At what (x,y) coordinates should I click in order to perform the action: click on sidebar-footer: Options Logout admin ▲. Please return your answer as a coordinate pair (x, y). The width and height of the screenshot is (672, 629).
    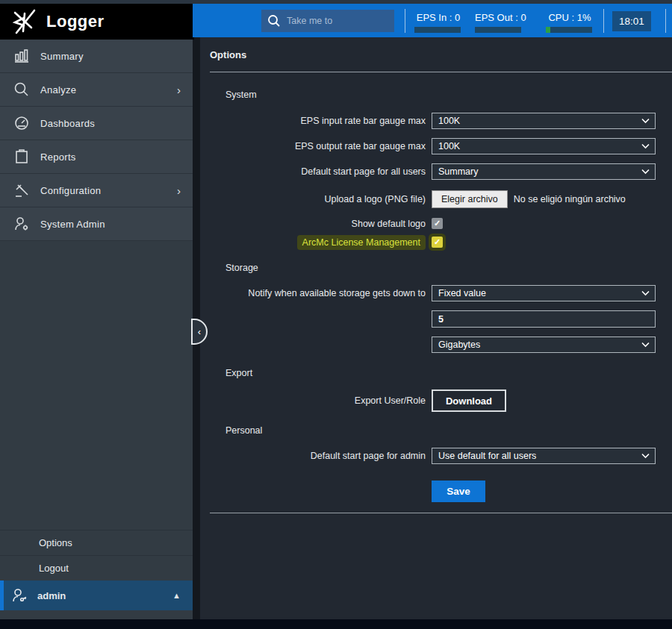
    Looking at the image, I should click on (96, 570).